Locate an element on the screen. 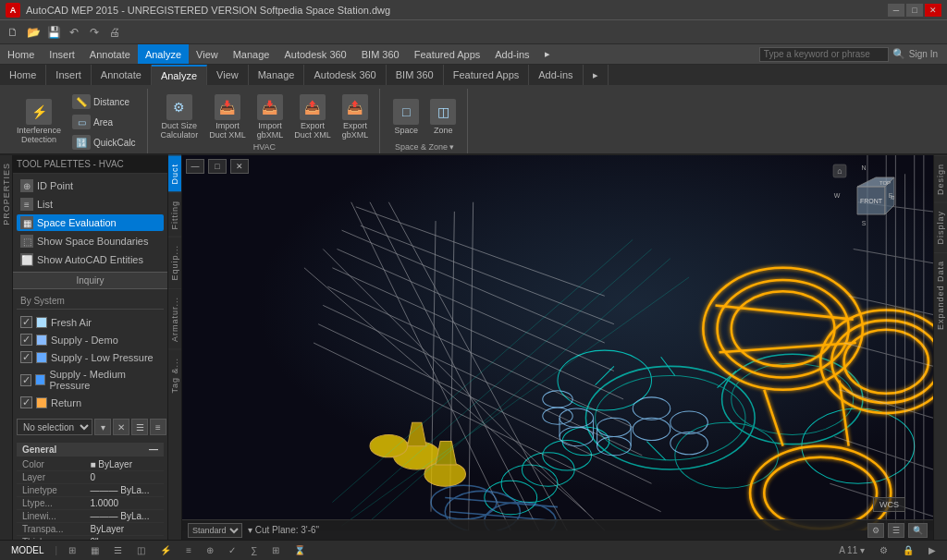 This screenshot has height=560, width=947. ribbon-tab-addins: Add-ins is located at coordinates (556, 75).